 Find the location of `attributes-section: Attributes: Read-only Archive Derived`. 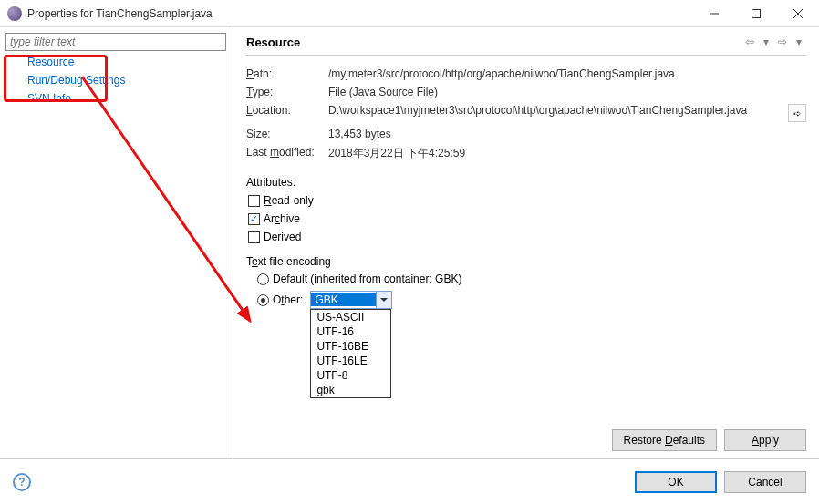

attributes-section: Attributes: Read-only Archive Derived is located at coordinates (526, 210).